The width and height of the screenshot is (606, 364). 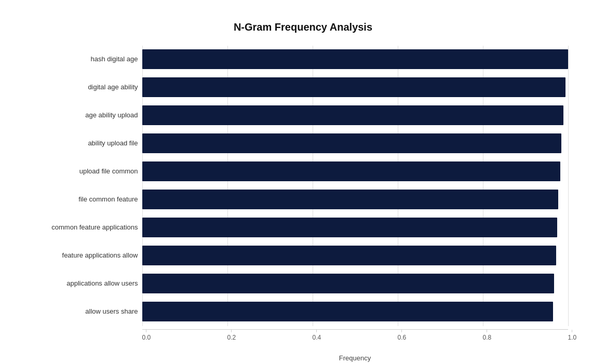 What do you see at coordinates (84, 284) in the screenshot?
I see `bar-label: applications allow users` at bounding box center [84, 284].